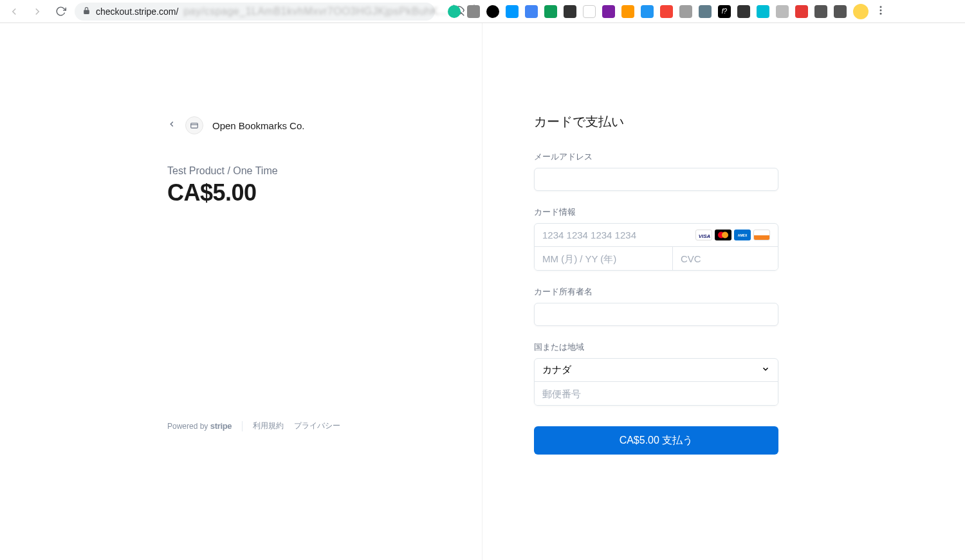 The image size is (965, 560). What do you see at coordinates (656, 314) in the screenshot?
I see `cardholder-name-input` at bounding box center [656, 314].